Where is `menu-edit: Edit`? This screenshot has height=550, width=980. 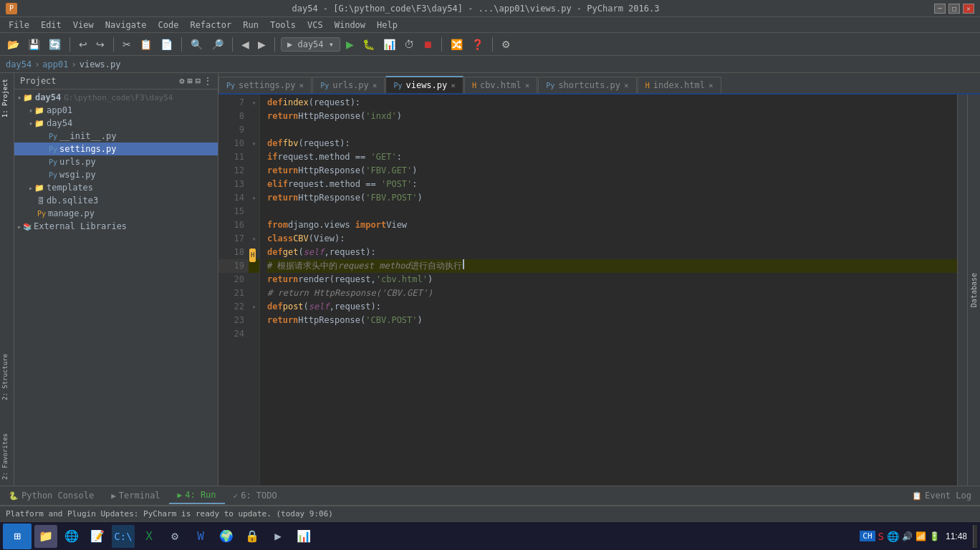
menu-edit: Edit is located at coordinates (52, 25).